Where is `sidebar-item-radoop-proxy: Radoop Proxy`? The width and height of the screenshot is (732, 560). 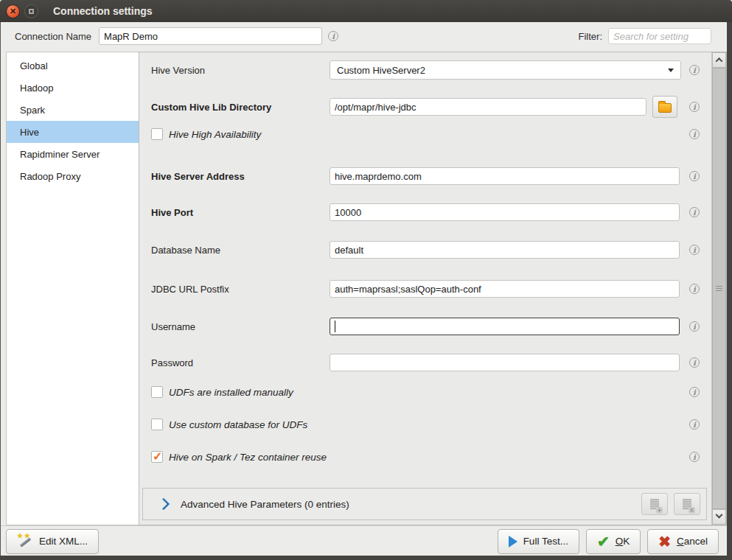 sidebar-item-radoop-proxy: Radoop Proxy is located at coordinates (72, 176).